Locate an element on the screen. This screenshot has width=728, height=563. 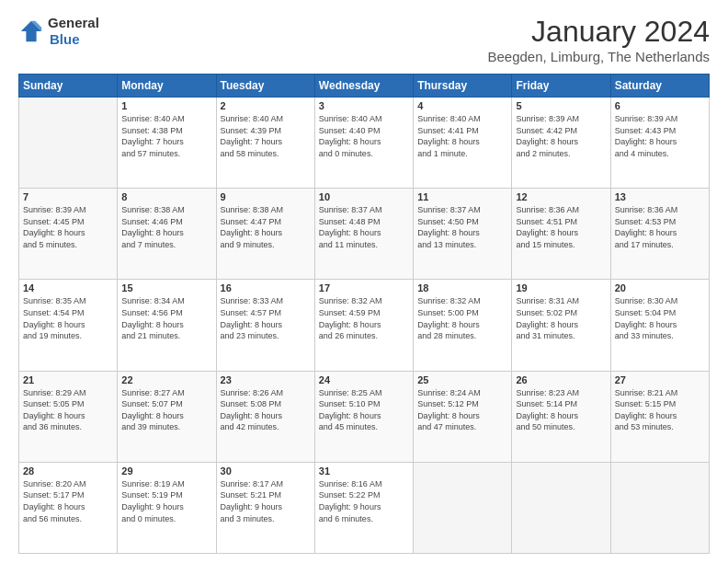
day-number: 21 is located at coordinates (68, 380).